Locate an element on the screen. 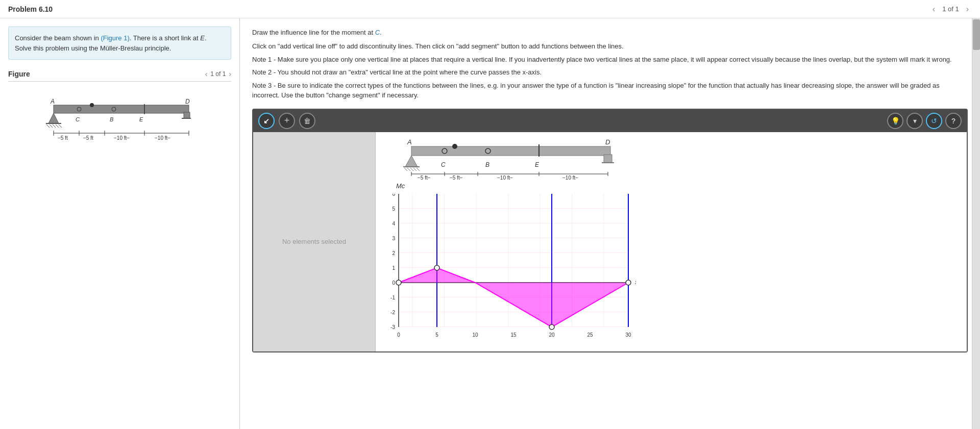 Image resolution: width=980 pixels, height=429 pixels. note2: Note 2 - You should not draw an "extra" … is located at coordinates (610, 72).